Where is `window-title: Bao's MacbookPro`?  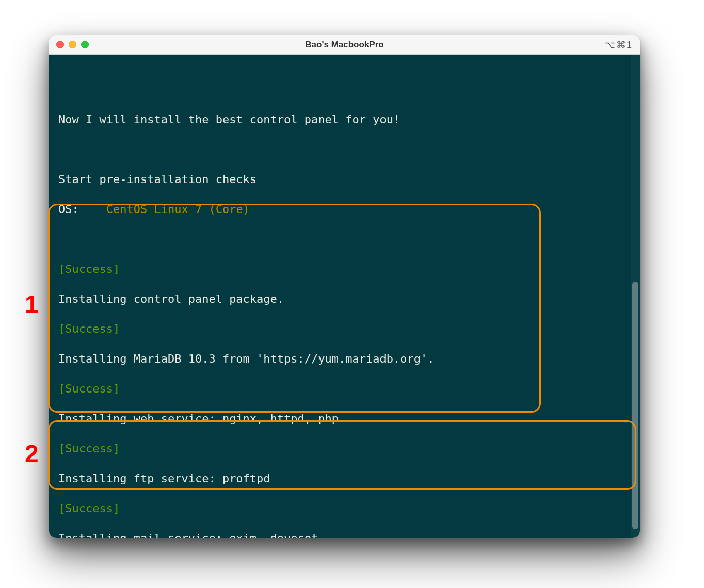 window-title: Bao's MacbookPro is located at coordinates (345, 45).